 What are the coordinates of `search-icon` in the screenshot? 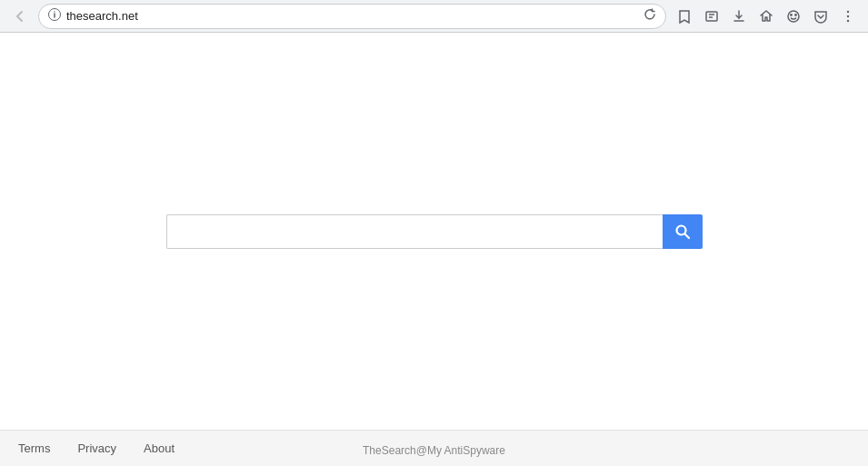 It's located at (683, 232).